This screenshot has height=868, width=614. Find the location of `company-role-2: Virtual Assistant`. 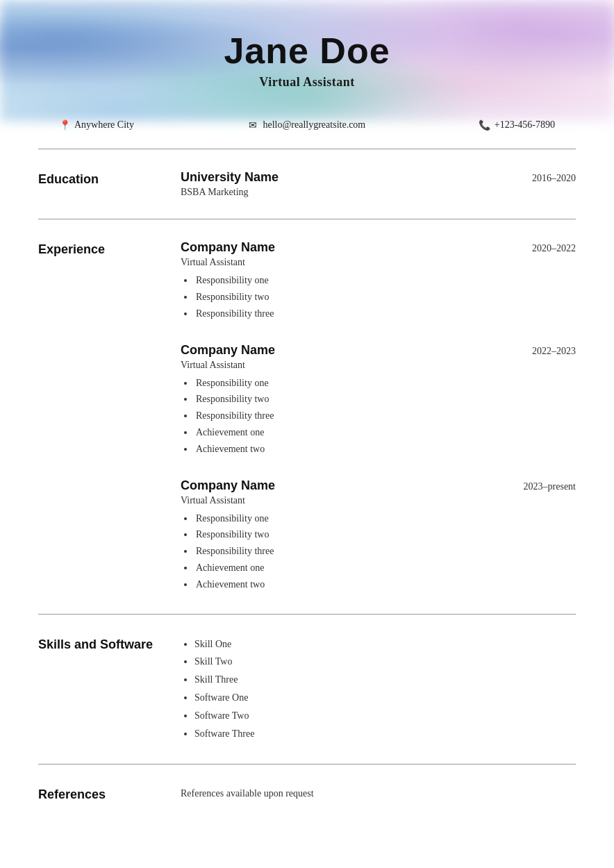

company-role-2: Virtual Assistant is located at coordinates (378, 365).